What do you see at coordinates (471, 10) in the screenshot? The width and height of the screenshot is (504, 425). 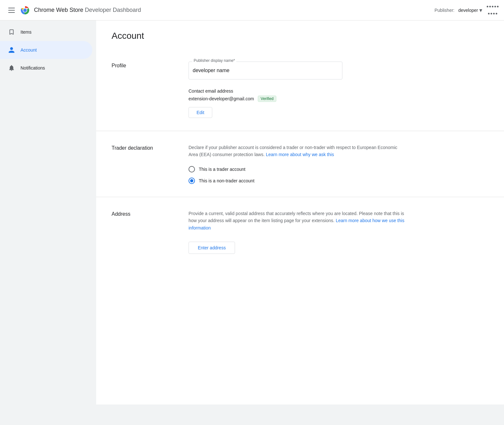 I see `publisher-dropdown: developer ▾` at bounding box center [471, 10].